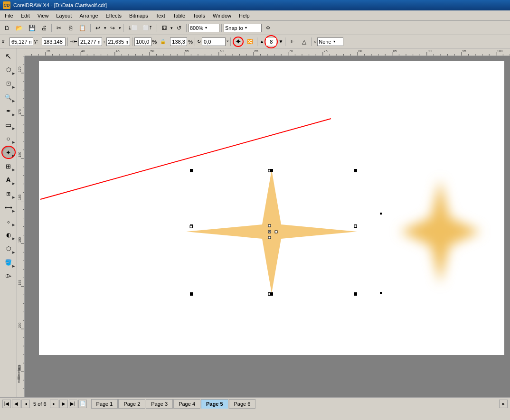 The width and height of the screenshot is (510, 420). Describe the element at coordinates (105, 28) in the screenshot. I see `undo-arrow: ▾` at that location.